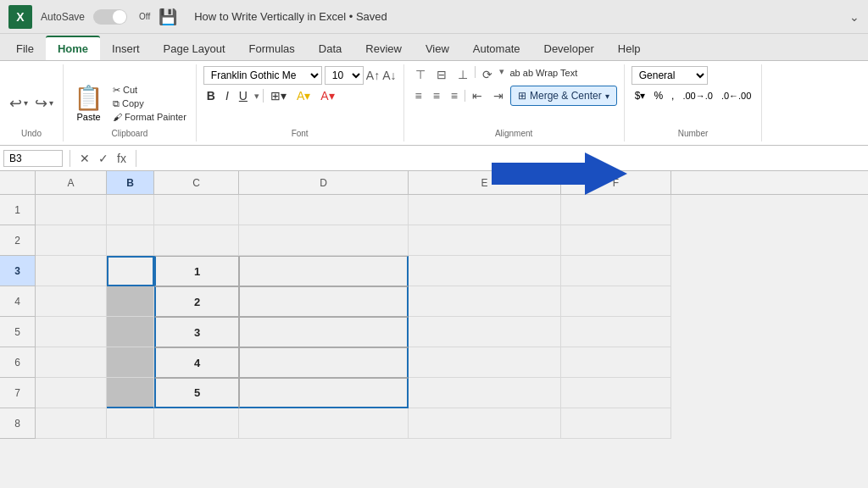  Describe the element at coordinates (454, 96) in the screenshot. I see `align-right-button: ≡` at that location.